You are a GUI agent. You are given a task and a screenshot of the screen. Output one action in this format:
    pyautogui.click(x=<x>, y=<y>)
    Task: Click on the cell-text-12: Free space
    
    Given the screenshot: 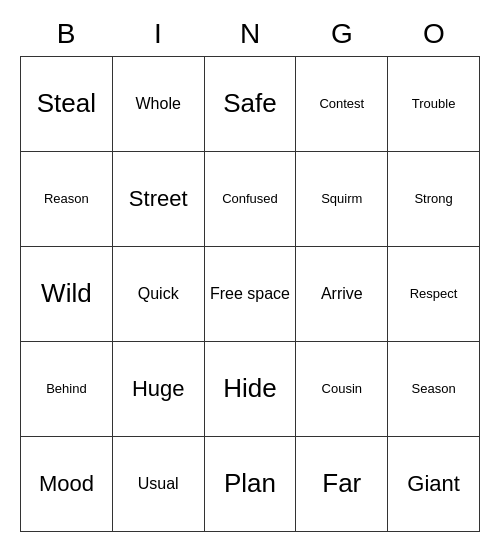 What is the action you would take?
    pyautogui.click(x=250, y=294)
    